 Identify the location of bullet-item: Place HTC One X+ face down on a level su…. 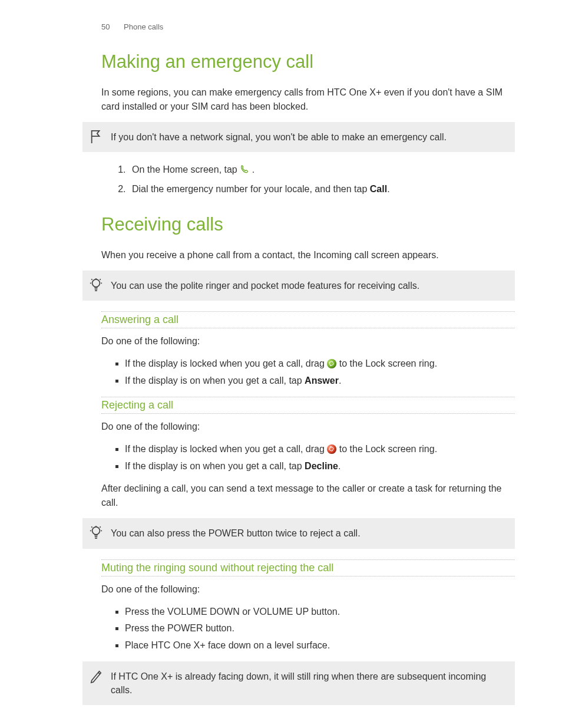
(320, 646).